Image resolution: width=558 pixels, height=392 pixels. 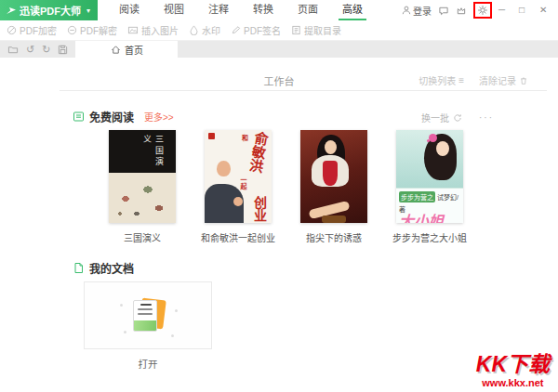 I want to click on undo-icon: ↺, so click(x=30, y=50).